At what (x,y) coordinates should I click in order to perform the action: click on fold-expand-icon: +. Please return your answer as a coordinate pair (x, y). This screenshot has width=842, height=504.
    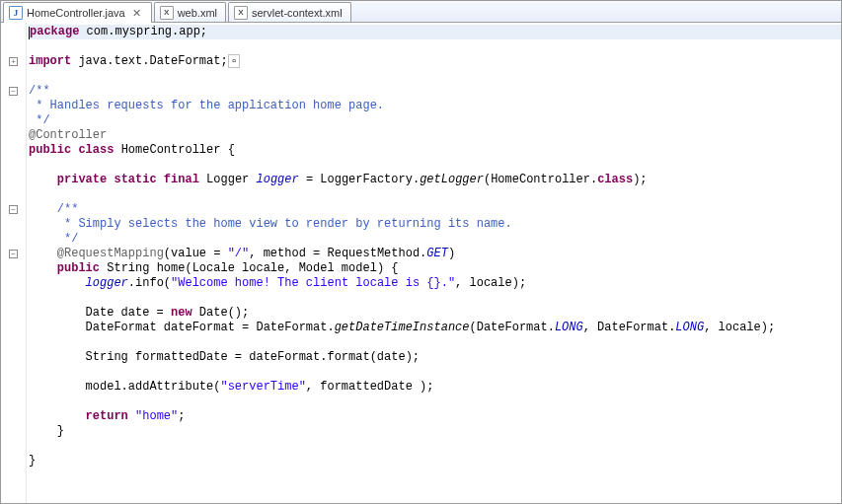
    Looking at the image, I should click on (14, 61).